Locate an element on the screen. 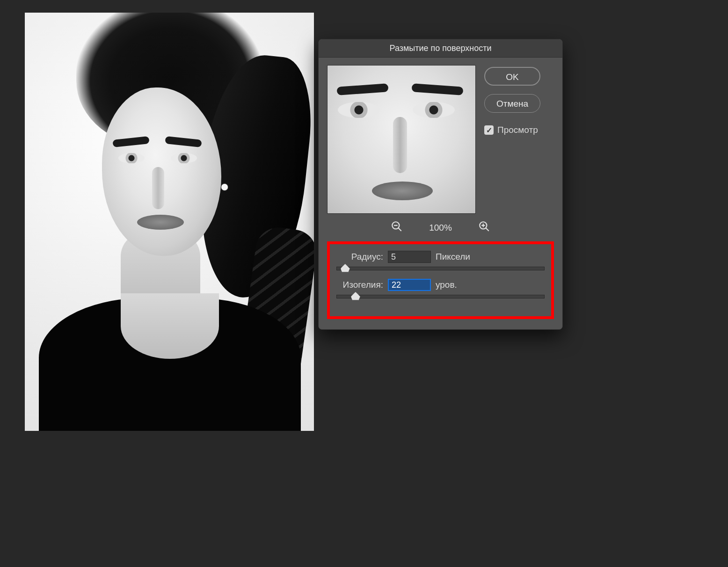 This screenshot has width=728, height=567. dialog-title: Размытие по поверхности is located at coordinates (441, 49).